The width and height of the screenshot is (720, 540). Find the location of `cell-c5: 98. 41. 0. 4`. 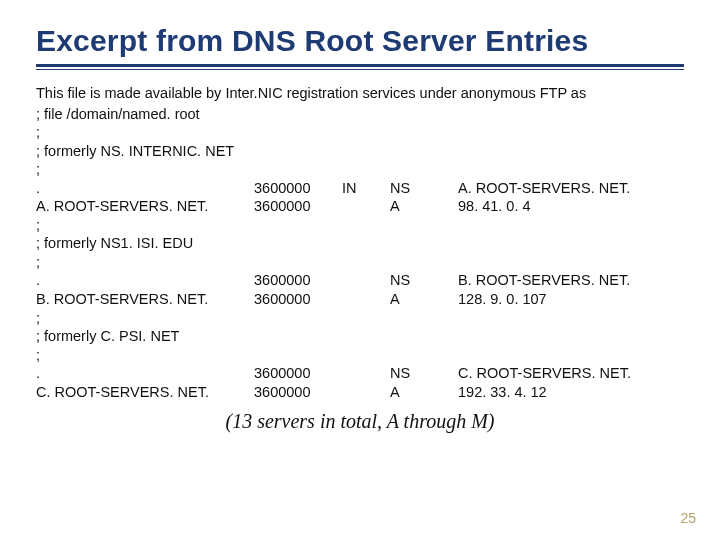

cell-c5: 98. 41. 0. 4 is located at coordinates (571, 206).